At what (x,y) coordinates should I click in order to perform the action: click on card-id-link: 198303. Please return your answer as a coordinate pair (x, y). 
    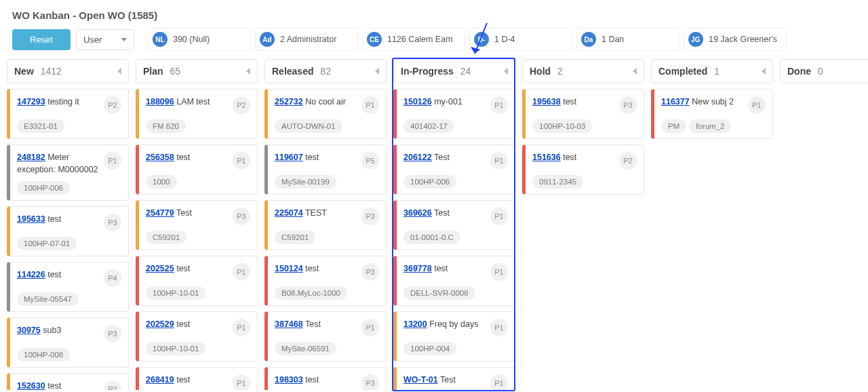
    Looking at the image, I should click on (289, 380).